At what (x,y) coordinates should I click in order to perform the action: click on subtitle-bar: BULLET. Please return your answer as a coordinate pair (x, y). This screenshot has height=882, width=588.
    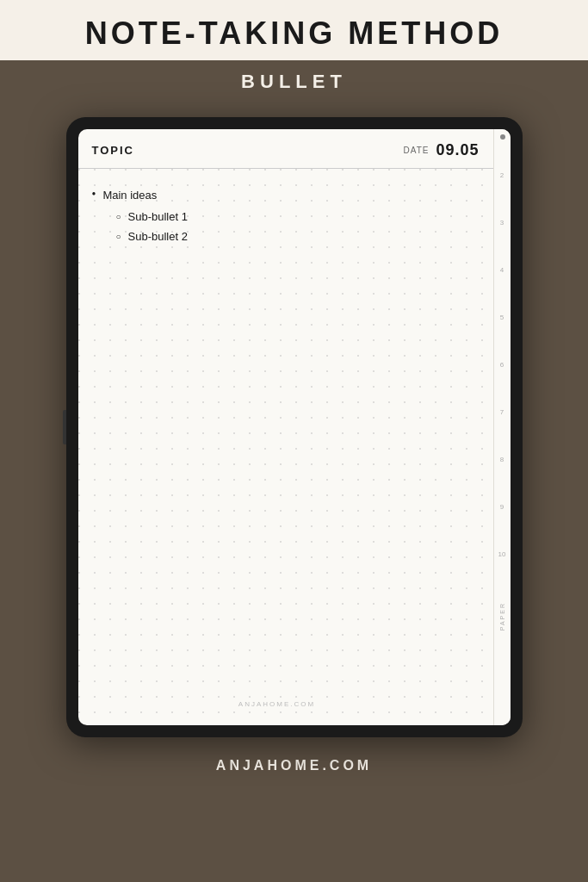
    Looking at the image, I should click on (294, 82).